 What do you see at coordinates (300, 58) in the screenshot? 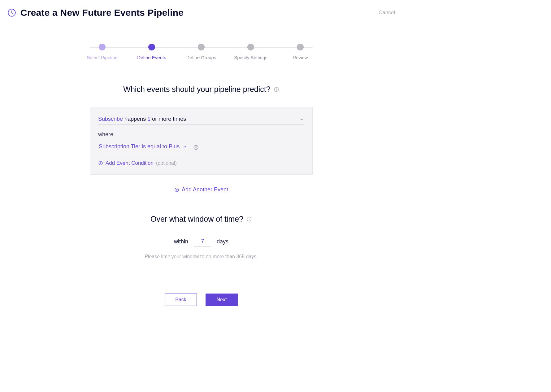
I see `step-label: Review` at bounding box center [300, 58].